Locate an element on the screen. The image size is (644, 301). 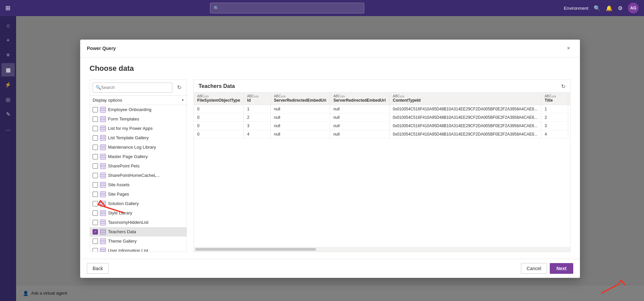
refresh-icon: ↻ is located at coordinates (179, 88).